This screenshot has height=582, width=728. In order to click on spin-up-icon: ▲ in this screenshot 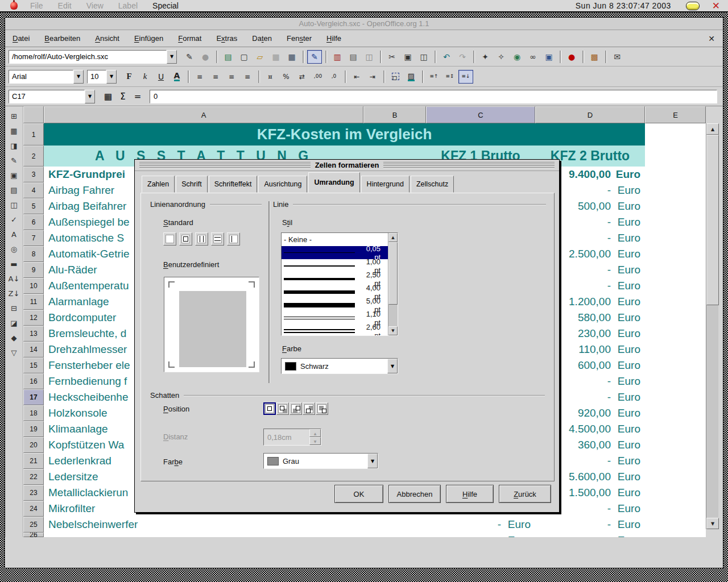, I will do `click(315, 433)`.